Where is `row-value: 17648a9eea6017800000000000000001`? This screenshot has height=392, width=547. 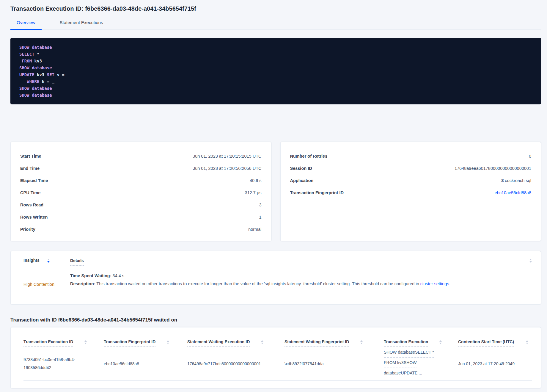
row-value: 17648a9eea6017800000000000000001 is located at coordinates (493, 168).